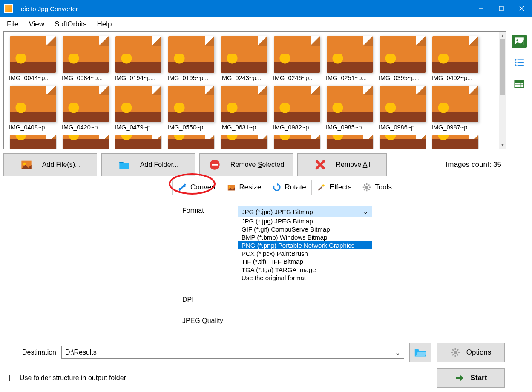 This screenshot has height=392, width=532. What do you see at coordinates (305, 237) in the screenshot?
I see `format-option: BMP (*.bmp) Windows Bitmap` at bounding box center [305, 237].